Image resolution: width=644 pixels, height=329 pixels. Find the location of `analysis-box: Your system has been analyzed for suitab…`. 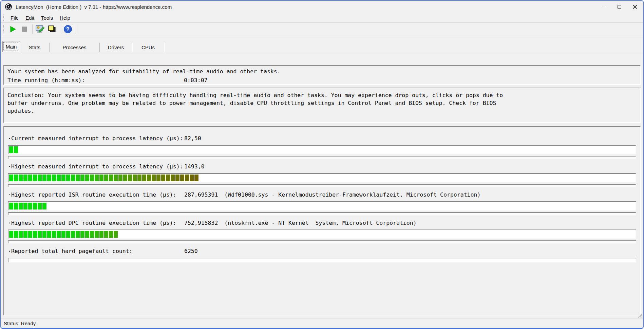

analysis-box: Your system has been analyzed for suitab… is located at coordinates (322, 75).